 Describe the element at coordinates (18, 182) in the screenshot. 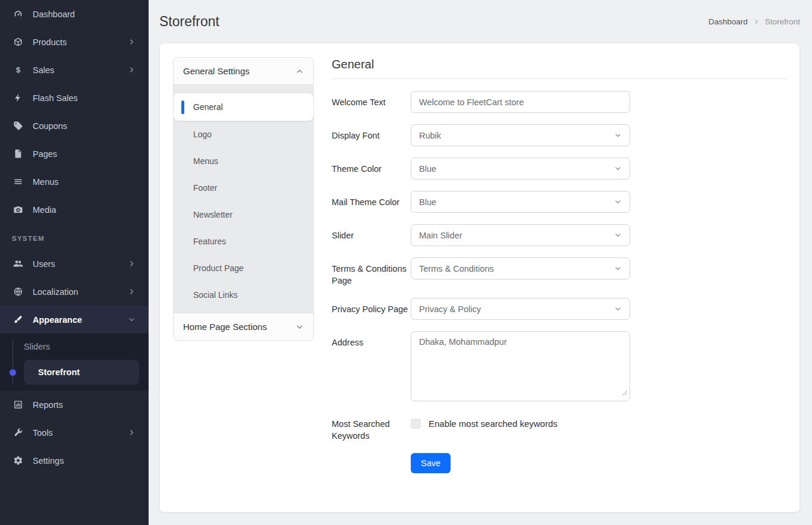

I see `menus-icon` at that location.